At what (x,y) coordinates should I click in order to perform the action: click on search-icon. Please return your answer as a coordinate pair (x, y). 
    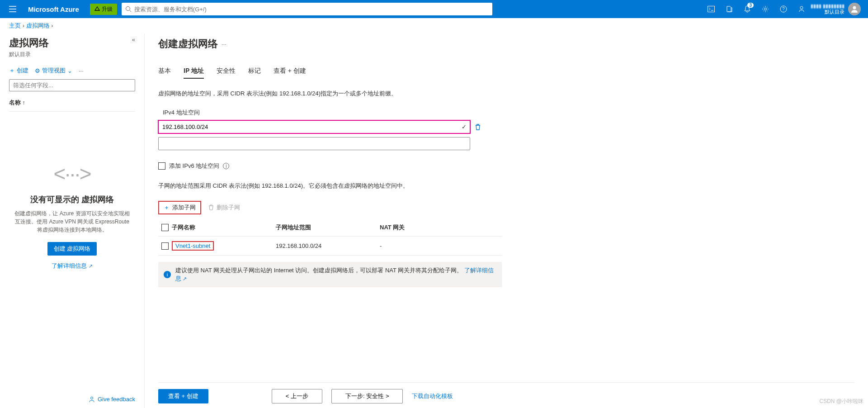
    Looking at the image, I should click on (128, 9).